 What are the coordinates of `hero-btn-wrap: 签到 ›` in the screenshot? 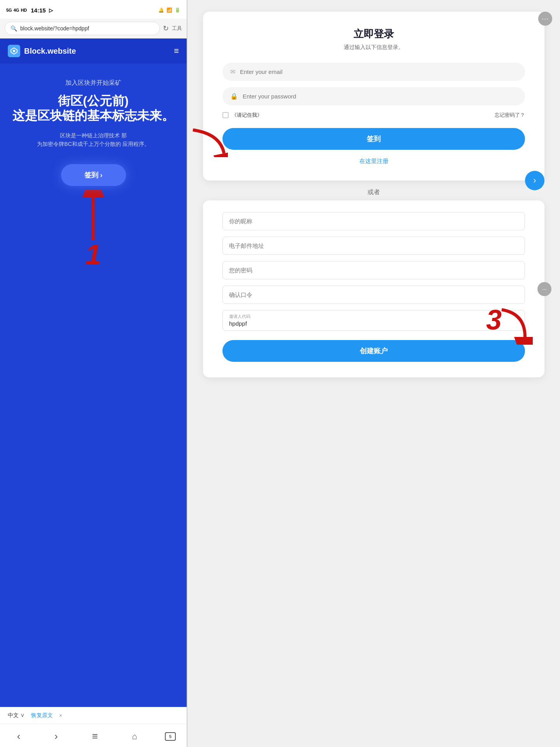 It's located at (93, 175).